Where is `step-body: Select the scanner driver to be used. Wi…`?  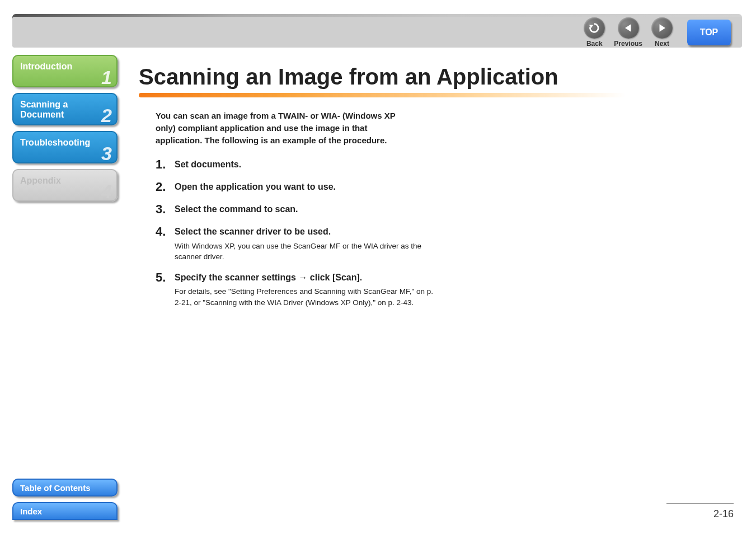
step-body: Select the scanner driver to be used. Wi… is located at coordinates (305, 243).